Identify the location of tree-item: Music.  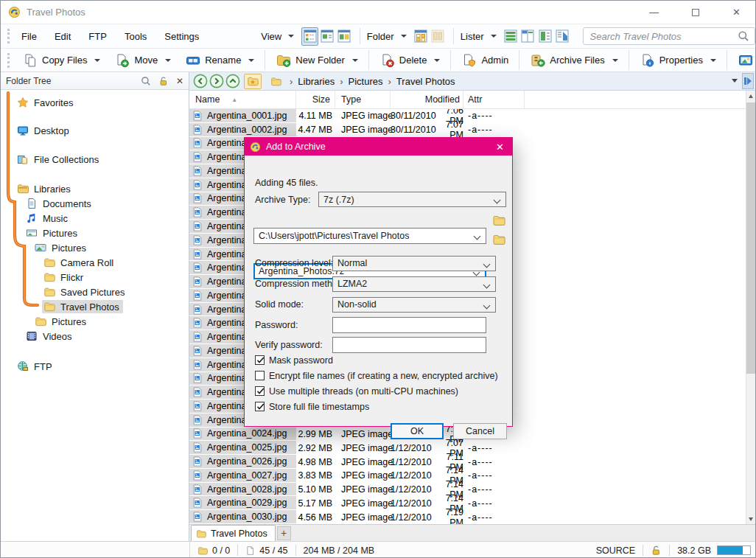
(94, 218).